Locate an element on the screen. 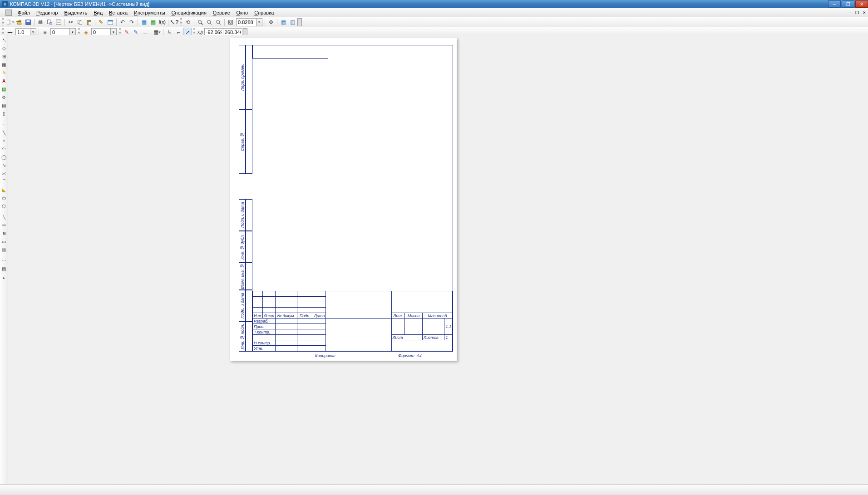  contour-tool: ⬡ is located at coordinates (4, 206).